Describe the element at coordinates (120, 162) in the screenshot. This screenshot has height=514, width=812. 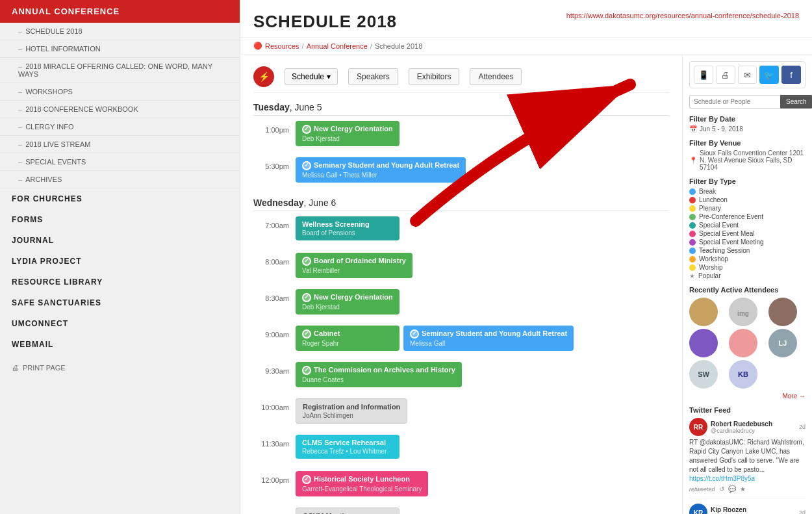
I see `sidebar-item-special-events: –SPECIAL EVENTS` at that location.